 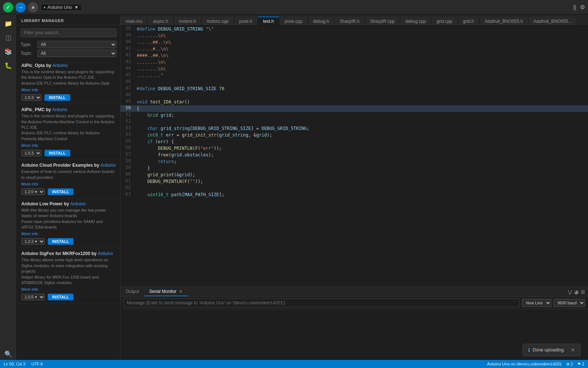 I want to click on list-item: Arduino Low Power by Arduino With this l…, so click(x=68, y=223).